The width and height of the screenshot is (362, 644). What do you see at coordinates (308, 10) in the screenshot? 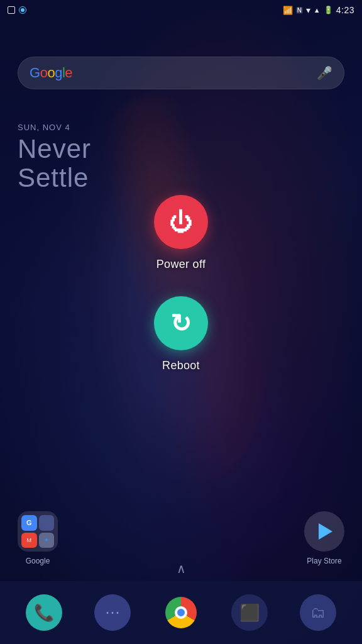
I see `wifi-icon: ▾` at bounding box center [308, 10].